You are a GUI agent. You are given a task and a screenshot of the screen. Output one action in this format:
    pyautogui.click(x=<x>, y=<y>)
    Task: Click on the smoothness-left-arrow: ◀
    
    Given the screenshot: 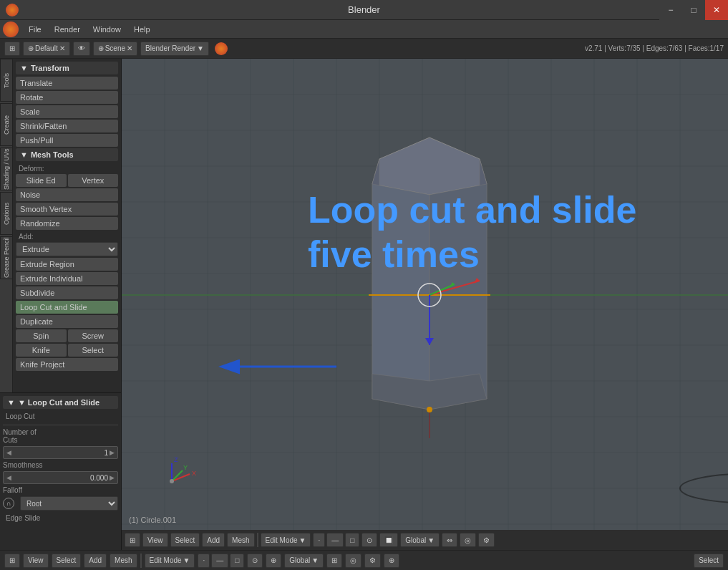 What is the action you would take?
    pyautogui.click(x=9, y=478)
    